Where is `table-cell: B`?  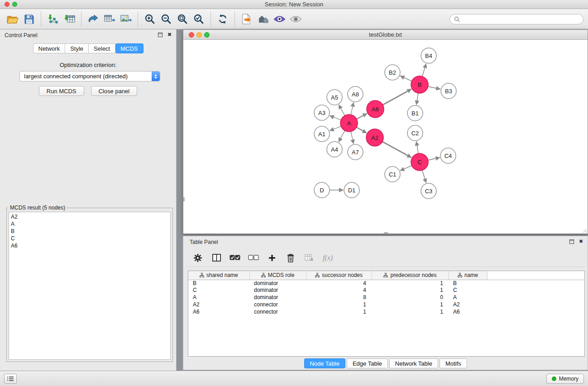 table-cell: B is located at coordinates (219, 283).